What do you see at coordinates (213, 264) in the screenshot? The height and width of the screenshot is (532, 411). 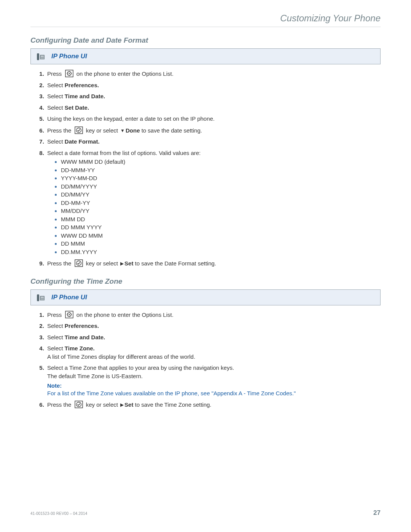 I see `step-9: Press the key or select ▶Set to save the…` at bounding box center [213, 264].